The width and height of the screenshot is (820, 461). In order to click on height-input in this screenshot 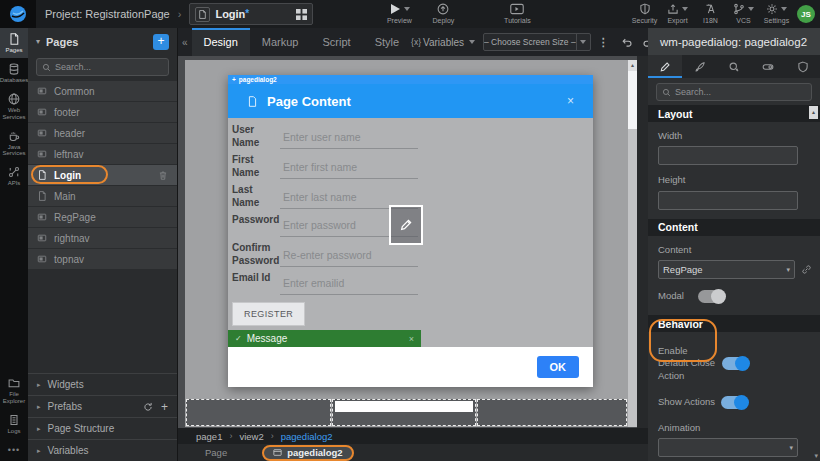, I will do `click(728, 202)`.